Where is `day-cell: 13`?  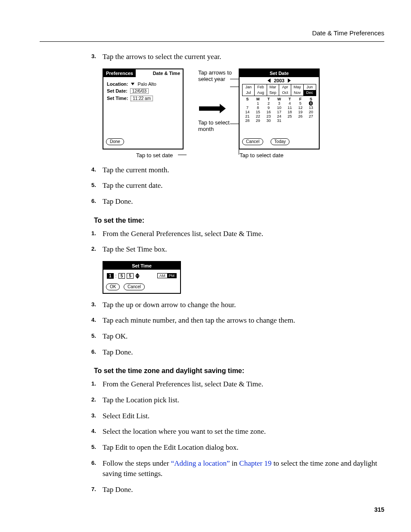 day-cell: 13 is located at coordinates (311, 108).